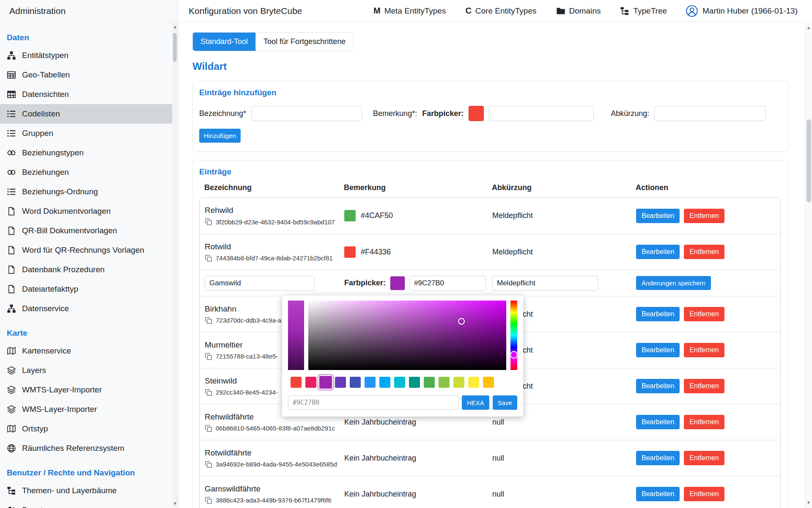 The height and width of the screenshot is (508, 812). I want to click on nav-item-core-entitytypes: CCore EntityTypes, so click(501, 11).